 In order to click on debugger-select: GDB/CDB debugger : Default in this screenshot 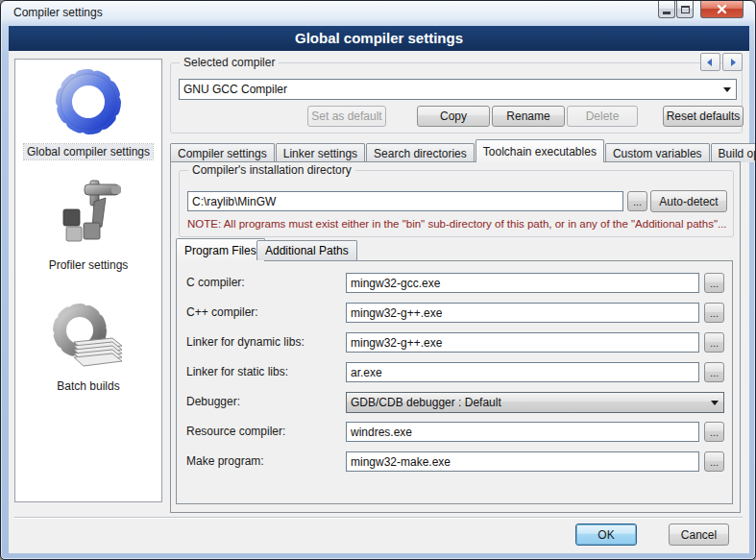, I will do `click(535, 402)`.